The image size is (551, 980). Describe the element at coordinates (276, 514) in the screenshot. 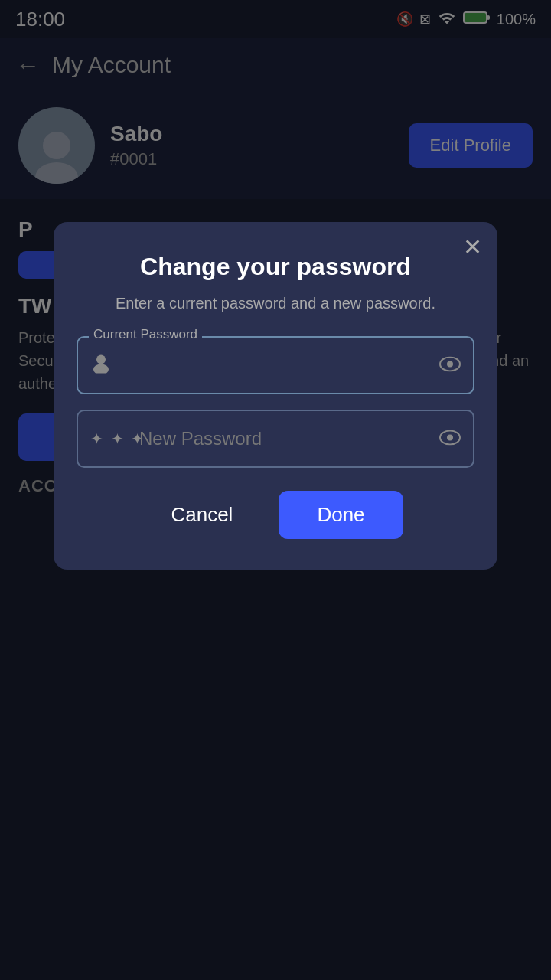

I see `modal-actions: Cancel Done` at that location.